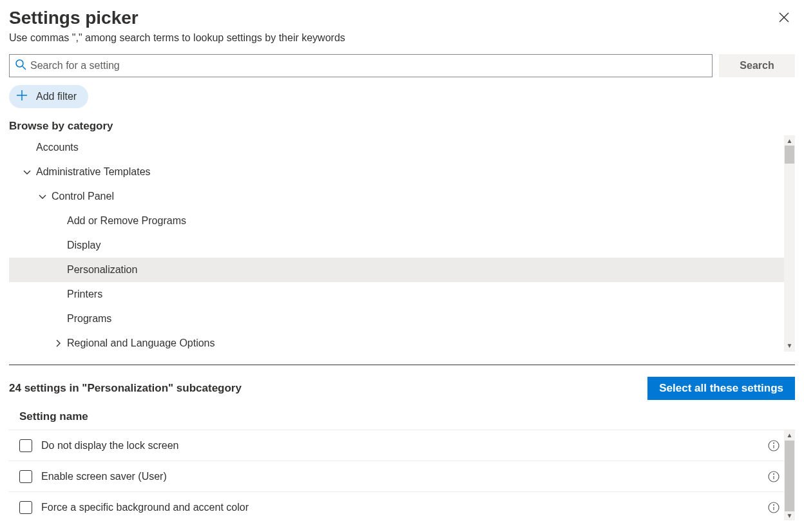 The width and height of the screenshot is (804, 532). Describe the element at coordinates (402, 506) in the screenshot. I see `setting-row: Force a specific background and accent c…` at that location.